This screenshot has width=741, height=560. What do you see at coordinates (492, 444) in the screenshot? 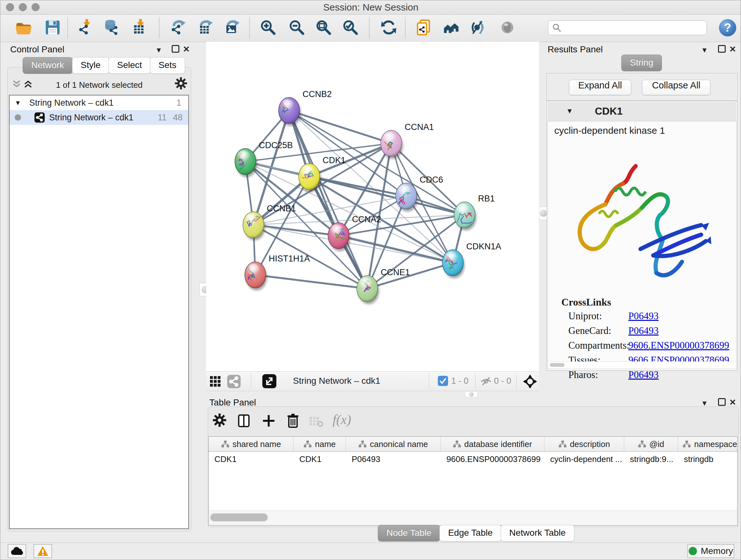
I see `column-header-database-identifier: database identifier` at bounding box center [492, 444].